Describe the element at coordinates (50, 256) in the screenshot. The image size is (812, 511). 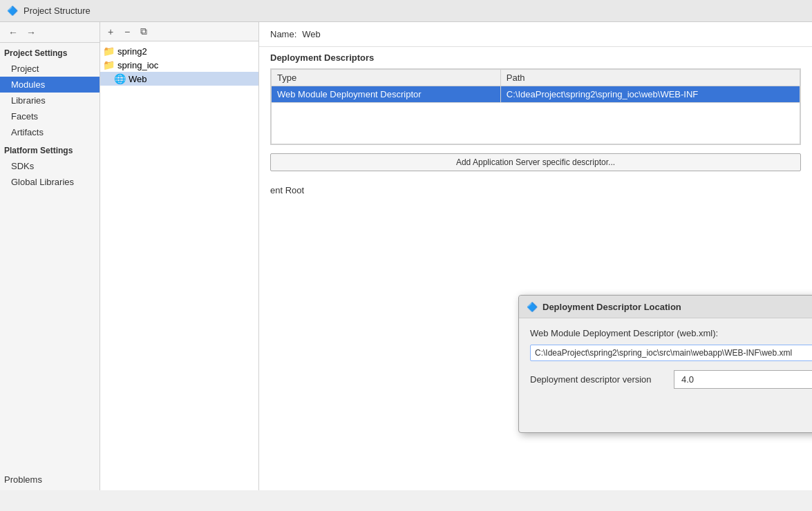
I see `left-sidebar: ← → Project Settings Project Modules Lib…` at that location.